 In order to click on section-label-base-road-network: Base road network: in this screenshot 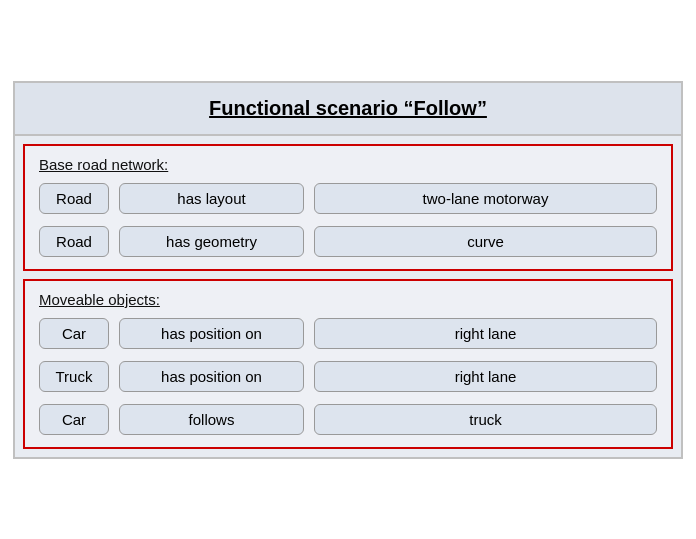, I will do `click(348, 164)`.